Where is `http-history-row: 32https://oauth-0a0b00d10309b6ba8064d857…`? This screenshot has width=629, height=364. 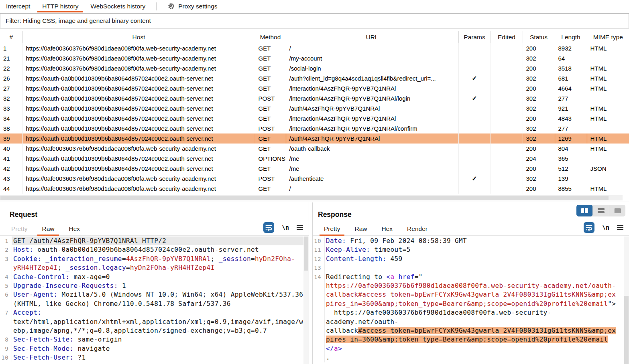 http-history-row: 32https://oauth-0a0b00d10309b6ba8064d857… is located at coordinates (315, 99).